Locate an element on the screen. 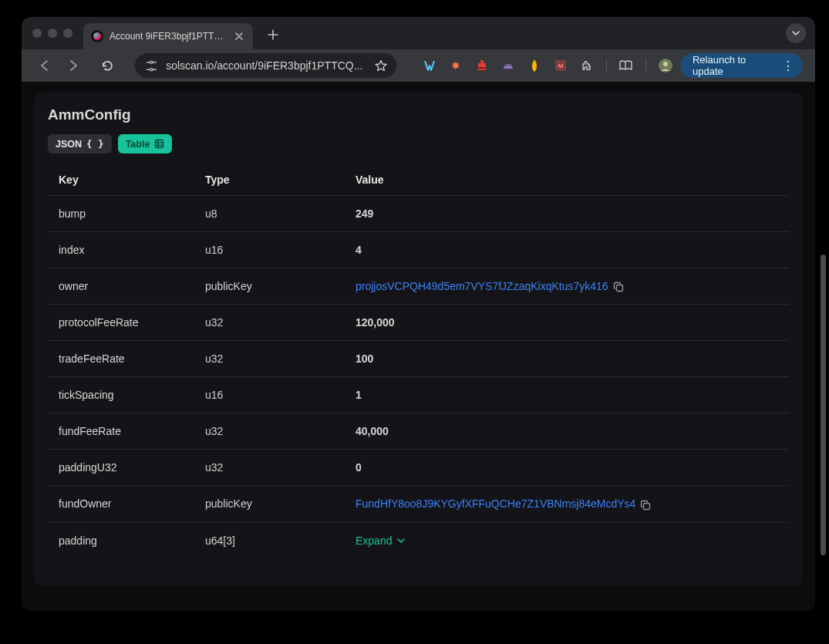 The image size is (829, 644). reader-mode-icon is located at coordinates (626, 66).